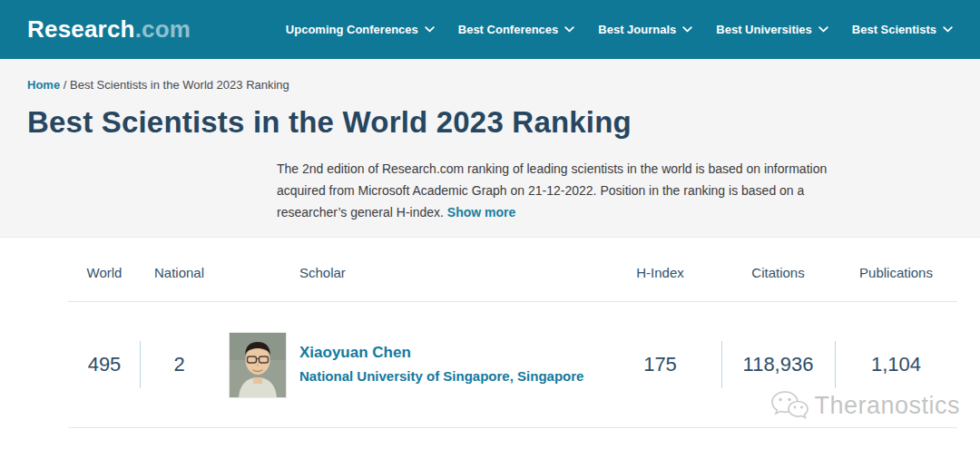 This screenshot has width=980, height=449. I want to click on world-rank-cell: 495, so click(104, 365).